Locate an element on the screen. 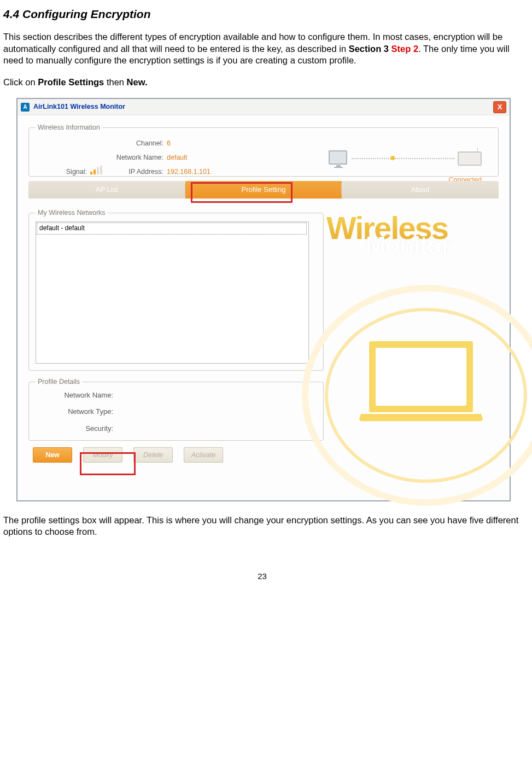  link-led-icon is located at coordinates (393, 158).